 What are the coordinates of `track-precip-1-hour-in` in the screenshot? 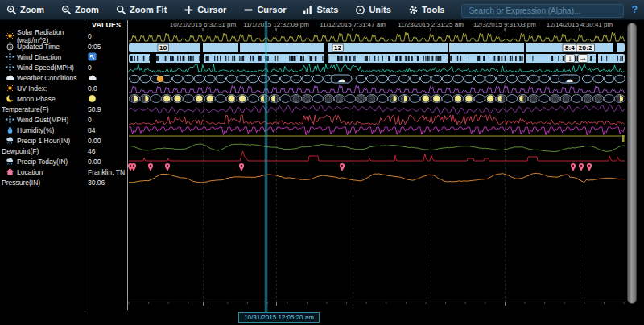 It's located at (377, 138).